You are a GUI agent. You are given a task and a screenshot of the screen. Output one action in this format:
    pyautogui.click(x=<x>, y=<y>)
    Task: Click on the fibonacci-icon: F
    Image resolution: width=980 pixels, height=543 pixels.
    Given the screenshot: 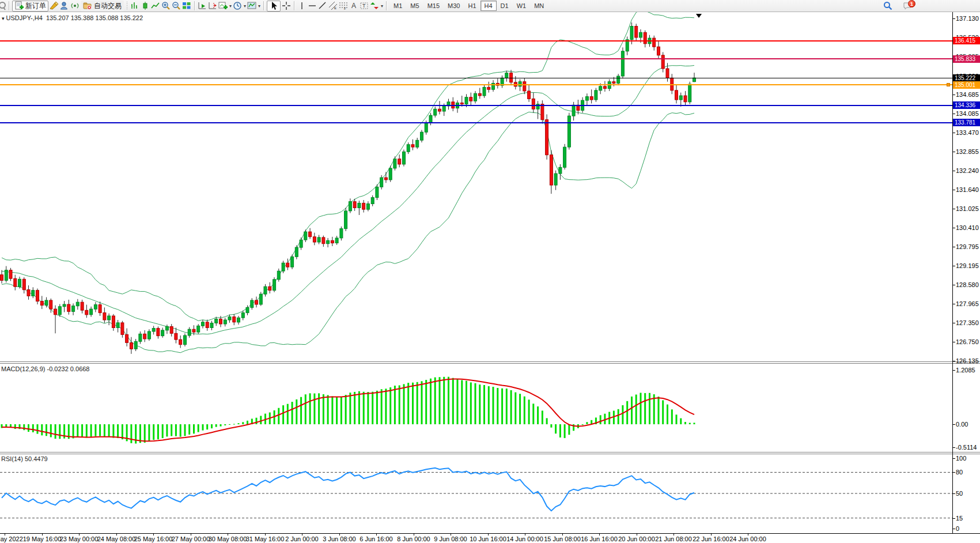 What is the action you would take?
    pyautogui.click(x=343, y=6)
    